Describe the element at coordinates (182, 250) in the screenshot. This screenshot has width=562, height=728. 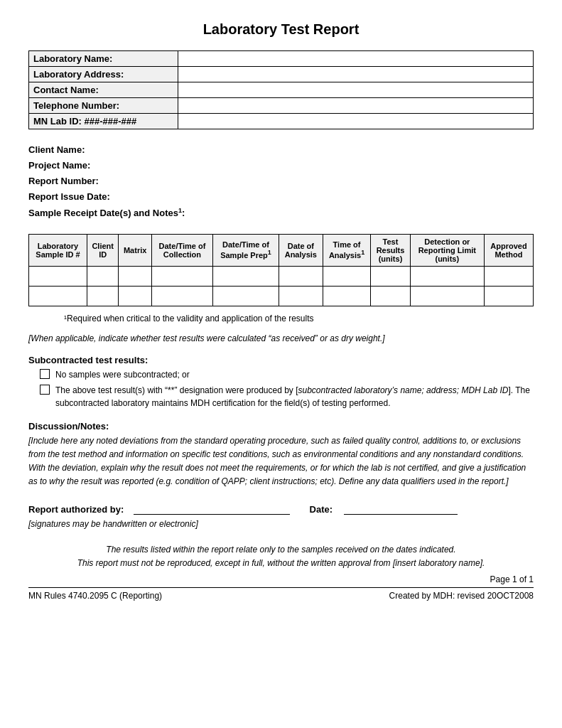
I see `table-header: Date/Time ofCollection` at that location.